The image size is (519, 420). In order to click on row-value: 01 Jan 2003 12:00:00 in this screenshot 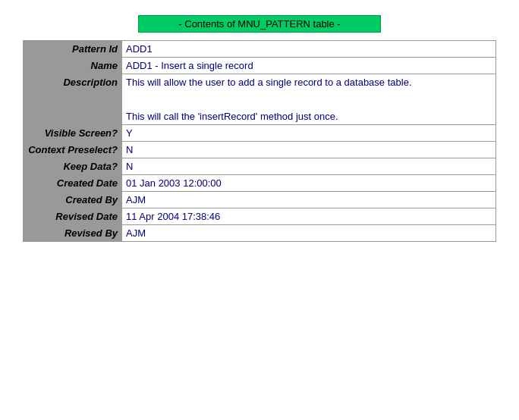, I will do `click(310, 183)`.